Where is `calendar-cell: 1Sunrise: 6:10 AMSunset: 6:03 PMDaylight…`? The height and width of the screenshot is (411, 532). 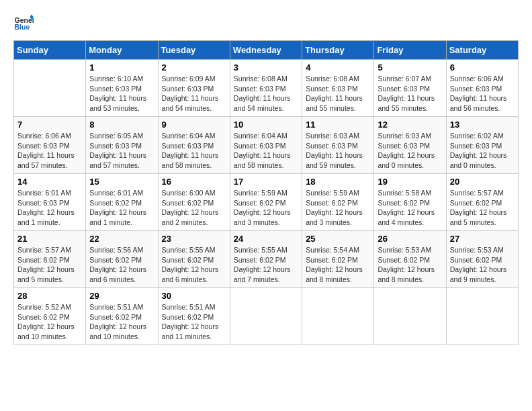
calendar-cell: 1Sunrise: 6:10 AMSunset: 6:03 PMDaylight… is located at coordinates (122, 89).